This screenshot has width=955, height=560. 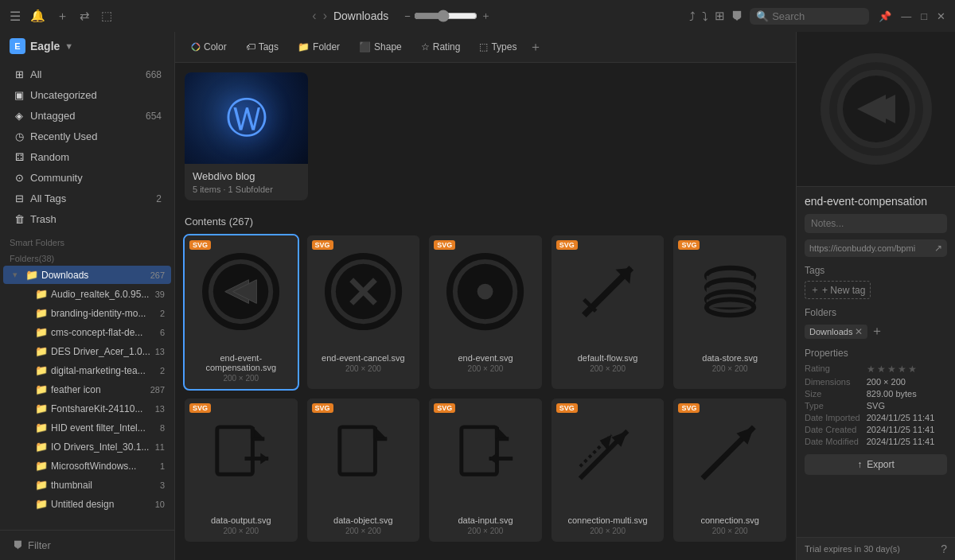 What do you see at coordinates (730, 471) in the screenshot?
I see `grid-item: SVG connection.svg 200 × 200` at bounding box center [730, 471].